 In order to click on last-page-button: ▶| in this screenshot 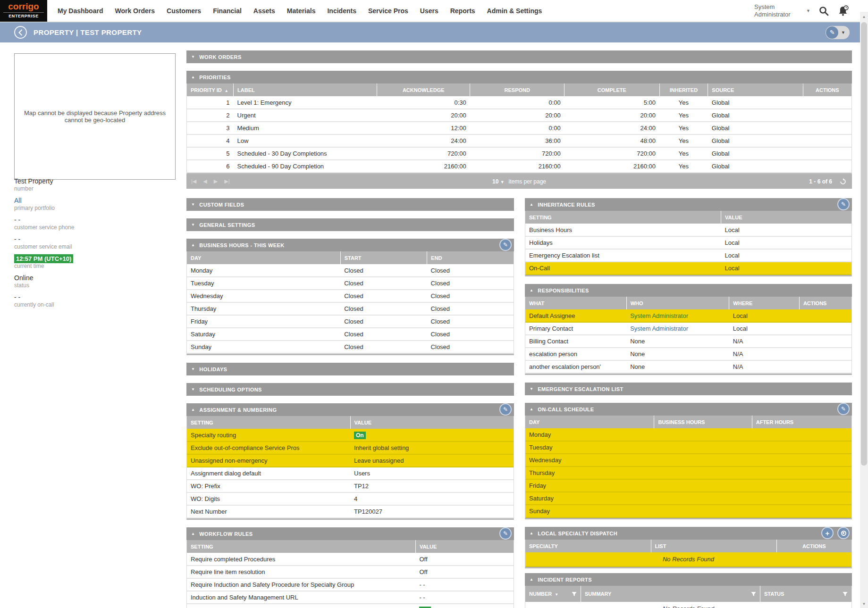, I will do `click(227, 181)`.